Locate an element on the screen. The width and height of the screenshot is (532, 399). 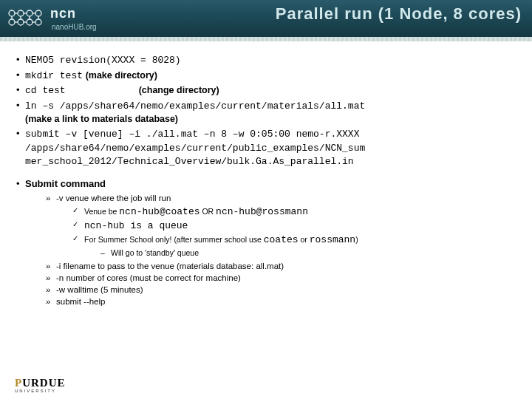
brand-subtext: nanoHUB.org is located at coordinates (74, 27).